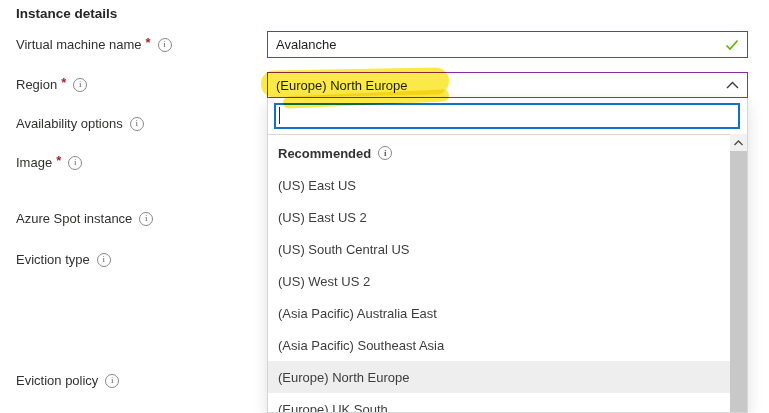  What do you see at coordinates (738, 273) in the screenshot?
I see `dropdown-scrollbar` at bounding box center [738, 273].